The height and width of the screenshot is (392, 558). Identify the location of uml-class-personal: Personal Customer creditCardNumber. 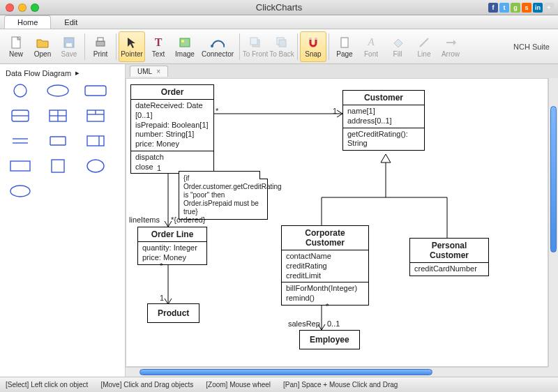
(449, 257).